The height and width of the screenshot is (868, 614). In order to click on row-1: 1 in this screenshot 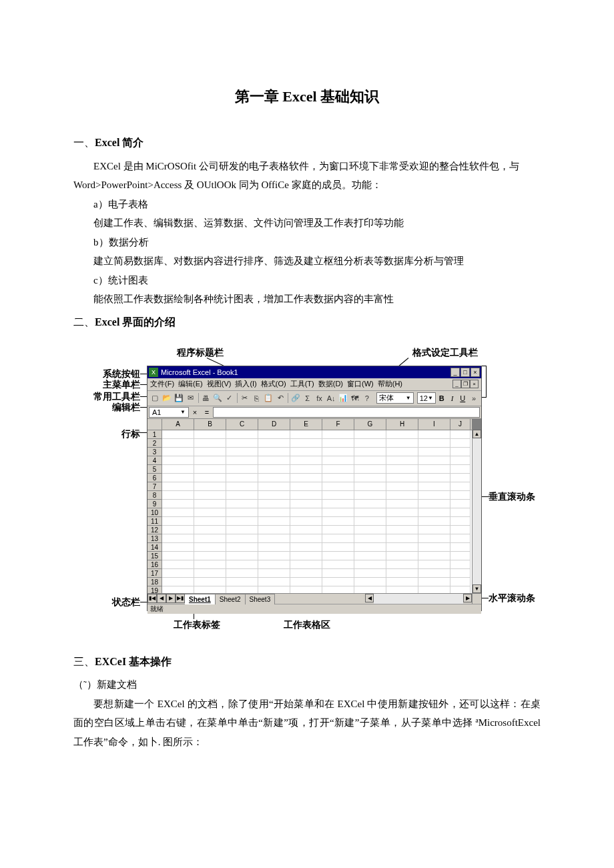, I will do `click(155, 435)`.